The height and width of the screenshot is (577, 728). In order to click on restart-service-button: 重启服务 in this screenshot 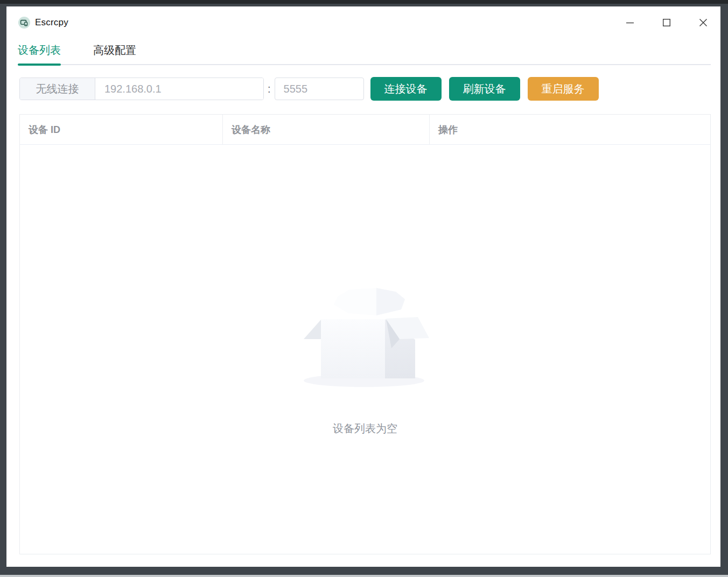, I will do `click(563, 89)`.